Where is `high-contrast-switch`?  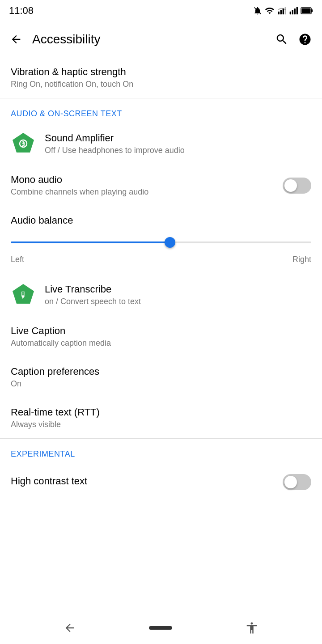 high-contrast-switch is located at coordinates (297, 482).